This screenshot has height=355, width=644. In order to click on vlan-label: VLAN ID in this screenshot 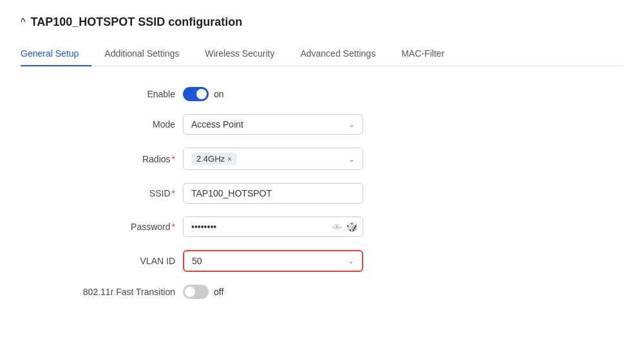, I will do `click(124, 261)`.